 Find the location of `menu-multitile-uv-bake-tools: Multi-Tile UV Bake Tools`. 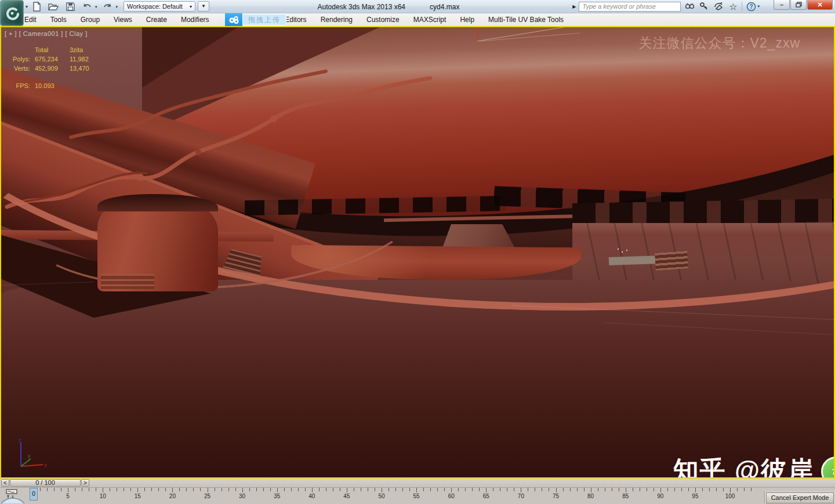

menu-multitile-uv-bake-tools: Multi-Tile UV Bake Tools is located at coordinates (526, 20).